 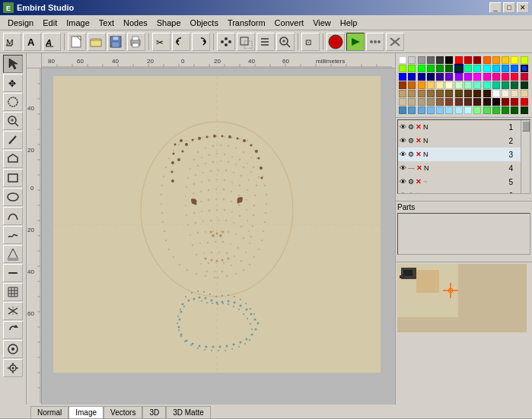 What do you see at coordinates (13, 159) in the screenshot?
I see `tool-polygon` at bounding box center [13, 159].